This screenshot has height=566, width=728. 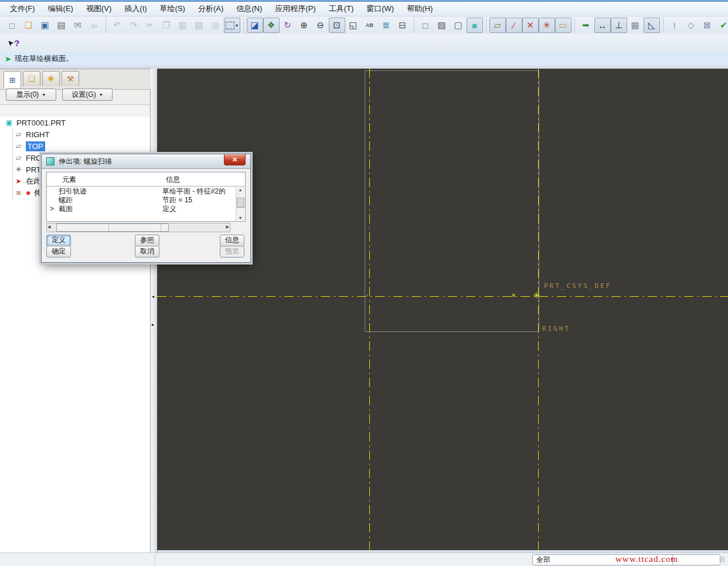 What do you see at coordinates (44, 59) in the screenshot?
I see `status-message: 现在草绘横截面。` at bounding box center [44, 59].